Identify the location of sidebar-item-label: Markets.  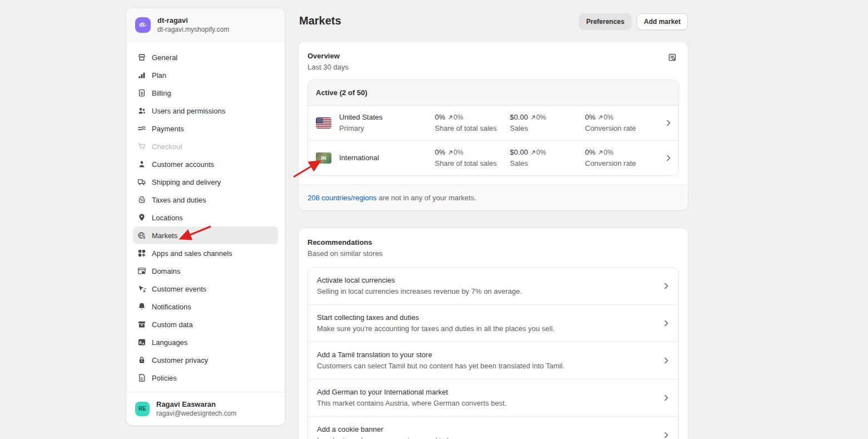
(165, 236).